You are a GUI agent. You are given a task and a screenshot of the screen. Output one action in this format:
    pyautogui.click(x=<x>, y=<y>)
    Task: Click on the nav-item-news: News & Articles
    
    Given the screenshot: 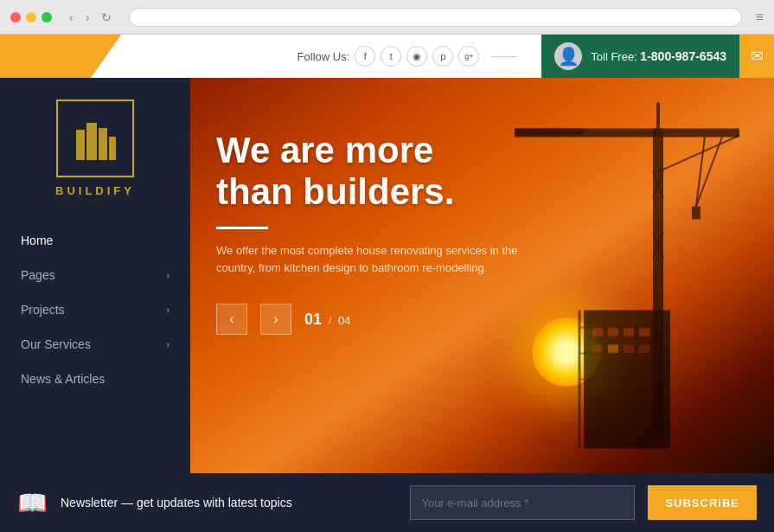 What is the action you would take?
    pyautogui.click(x=95, y=379)
    